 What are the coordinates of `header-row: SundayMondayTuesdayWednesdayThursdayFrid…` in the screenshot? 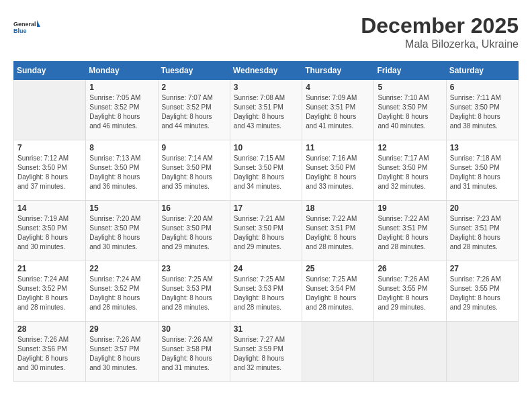 It's located at (266, 71).